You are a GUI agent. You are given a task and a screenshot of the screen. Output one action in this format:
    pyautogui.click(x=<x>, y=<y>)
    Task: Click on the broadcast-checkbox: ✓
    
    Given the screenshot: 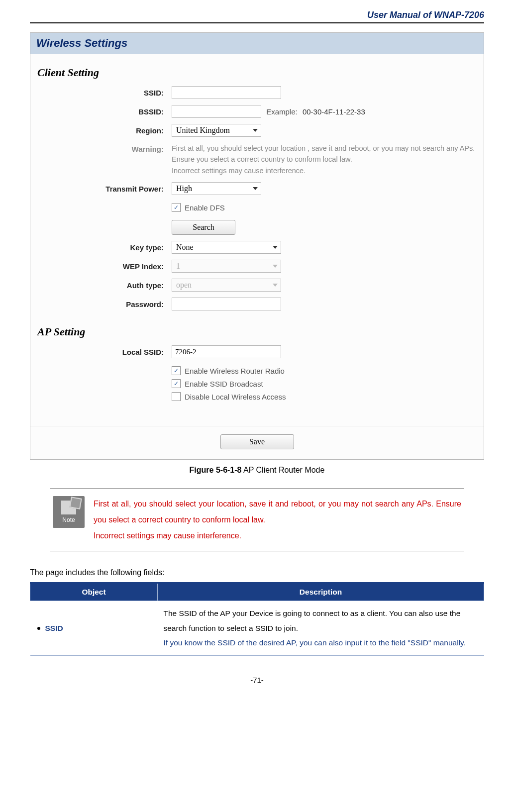 What is the action you would take?
    pyautogui.click(x=176, y=384)
    